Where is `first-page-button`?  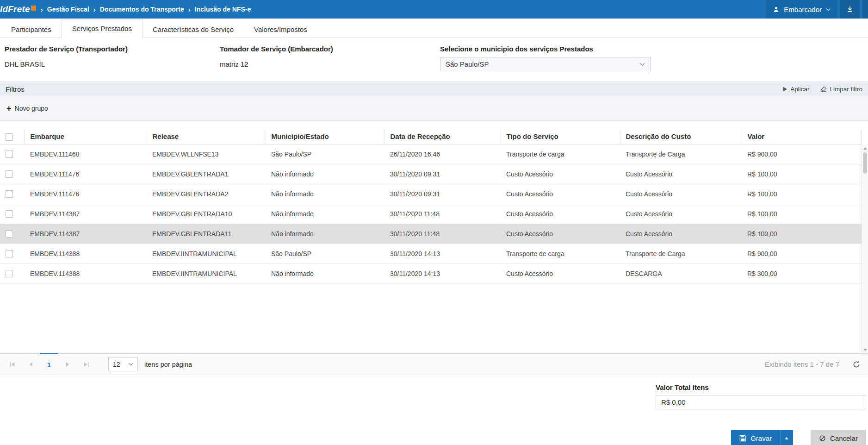 first-page-button is located at coordinates (12, 364).